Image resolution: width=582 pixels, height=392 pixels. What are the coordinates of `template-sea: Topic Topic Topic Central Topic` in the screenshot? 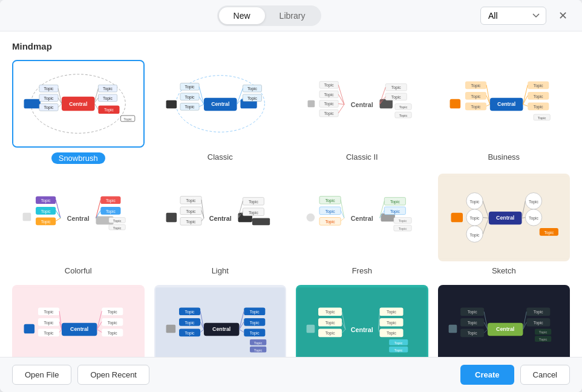 It's located at (362, 321).